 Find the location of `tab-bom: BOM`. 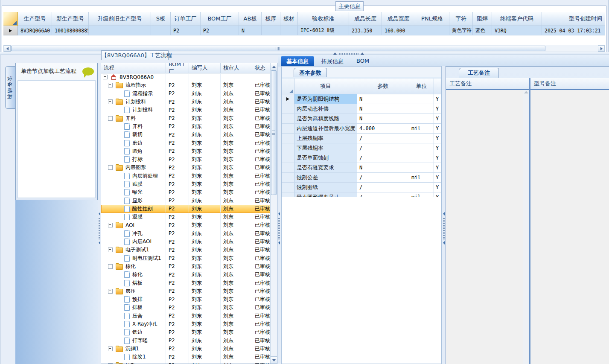

tab-bom: BOM is located at coordinates (363, 61).